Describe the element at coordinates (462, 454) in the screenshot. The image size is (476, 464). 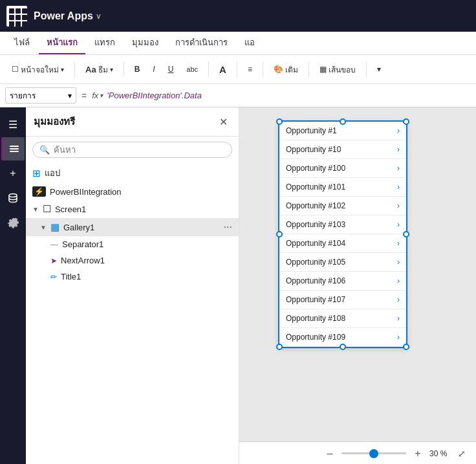
I see `expand-icon: ⤢` at that location.